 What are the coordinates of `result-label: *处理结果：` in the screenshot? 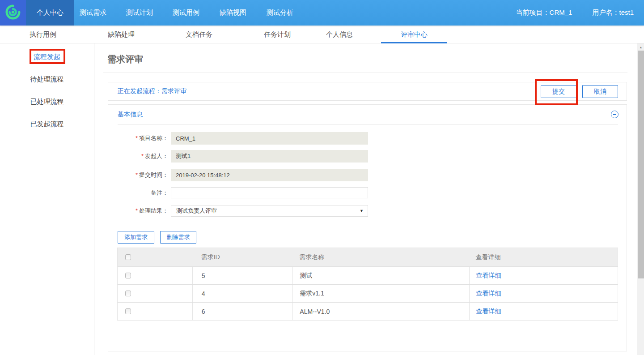 It's located at (138, 211).